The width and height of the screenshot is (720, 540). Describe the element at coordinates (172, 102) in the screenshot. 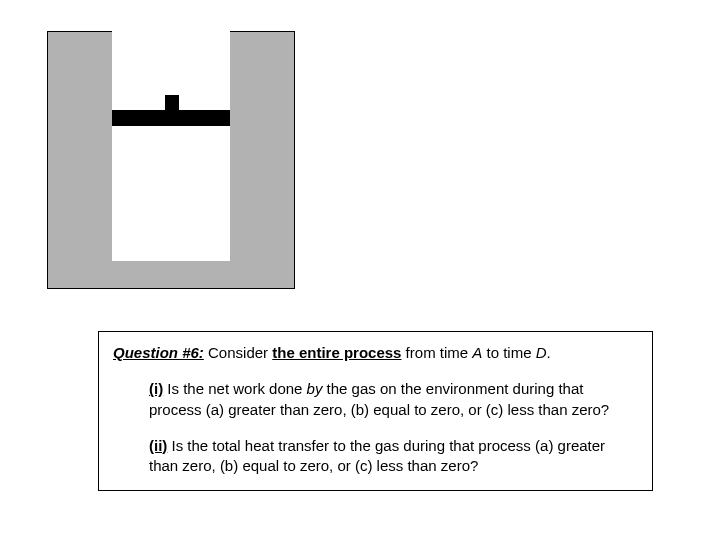

I see `piston-knob` at that location.